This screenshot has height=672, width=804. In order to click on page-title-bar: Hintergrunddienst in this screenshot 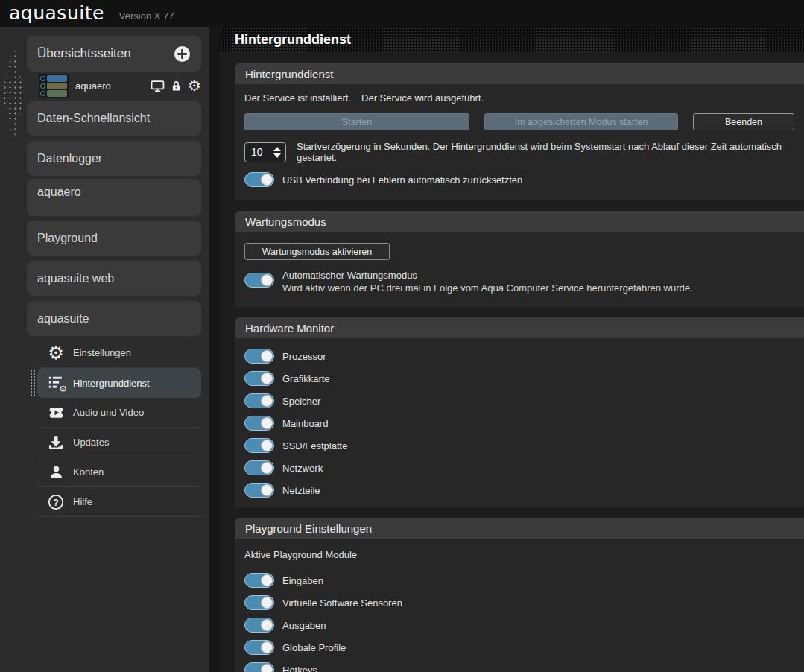, I will do `click(512, 39)`.